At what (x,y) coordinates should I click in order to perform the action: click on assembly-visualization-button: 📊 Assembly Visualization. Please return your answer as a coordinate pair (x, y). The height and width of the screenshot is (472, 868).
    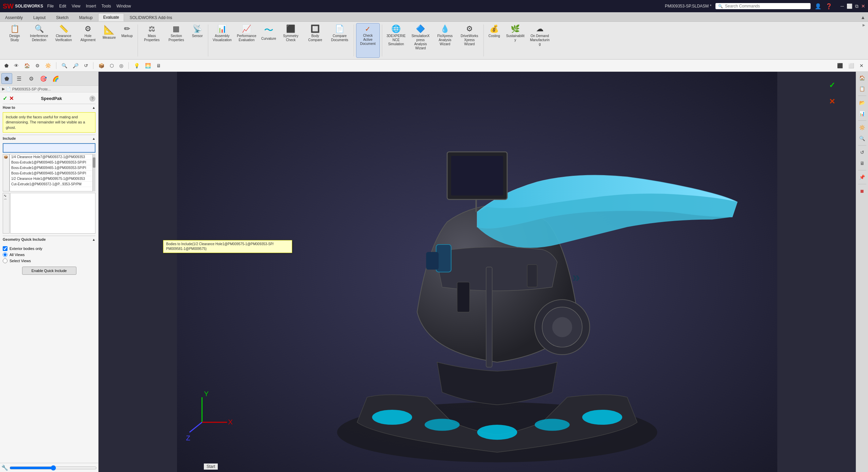
    Looking at the image, I should click on (222, 40).